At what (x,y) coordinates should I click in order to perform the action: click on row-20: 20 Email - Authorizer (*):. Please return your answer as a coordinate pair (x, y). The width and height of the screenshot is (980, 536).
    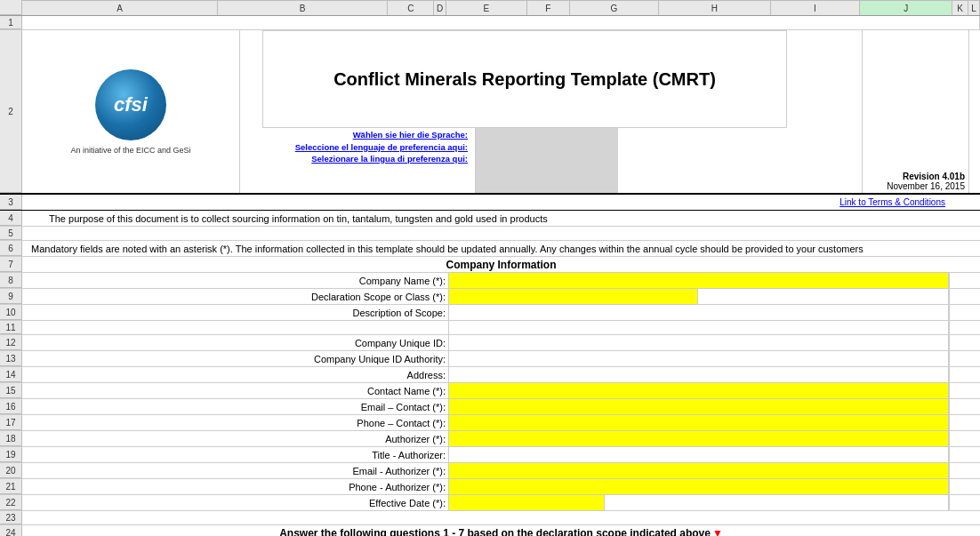
    Looking at the image, I should click on (490, 471).